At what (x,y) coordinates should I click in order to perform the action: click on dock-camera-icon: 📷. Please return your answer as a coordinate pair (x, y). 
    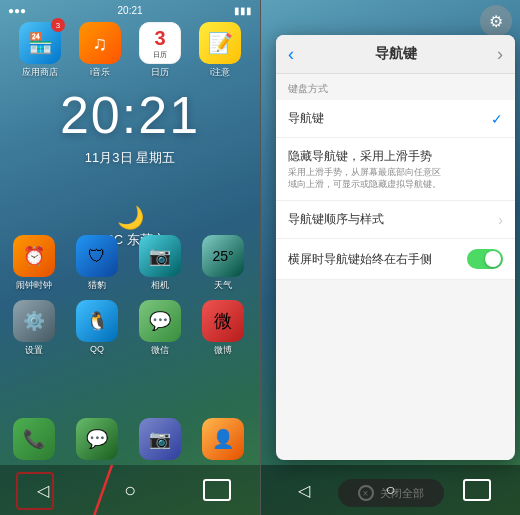
    Looking at the image, I should click on (160, 439).